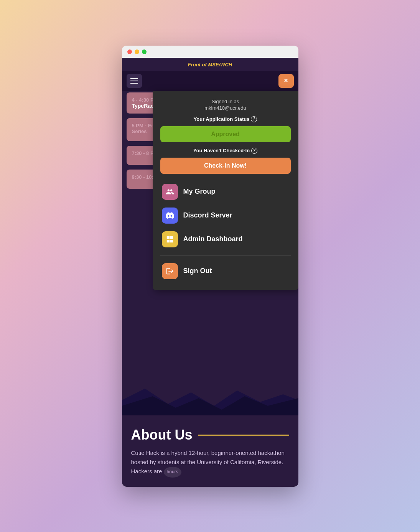  I want to click on about-title-row: About Us, so click(210, 435).